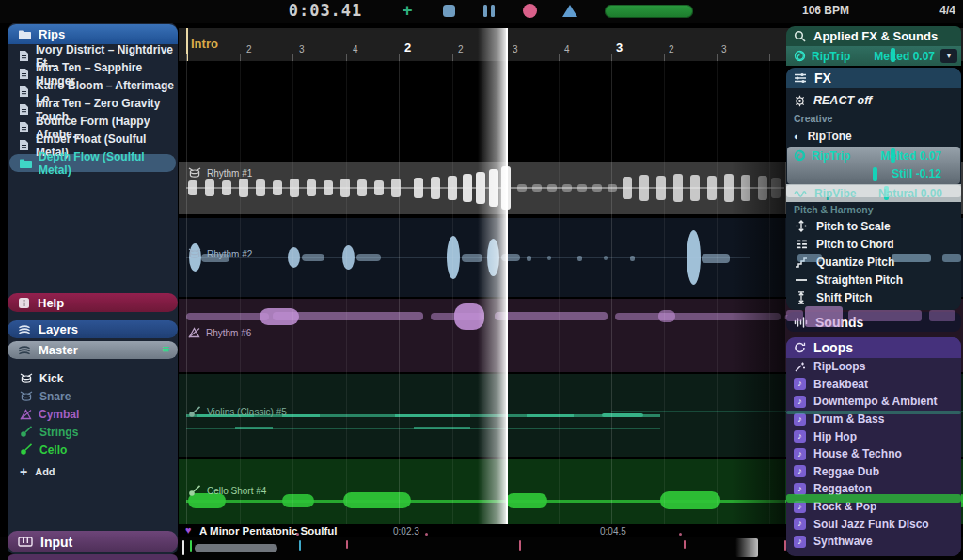 The image size is (963, 560). Describe the element at coordinates (831, 156) in the screenshot. I see `riptrip-name: RipTrip` at that location.